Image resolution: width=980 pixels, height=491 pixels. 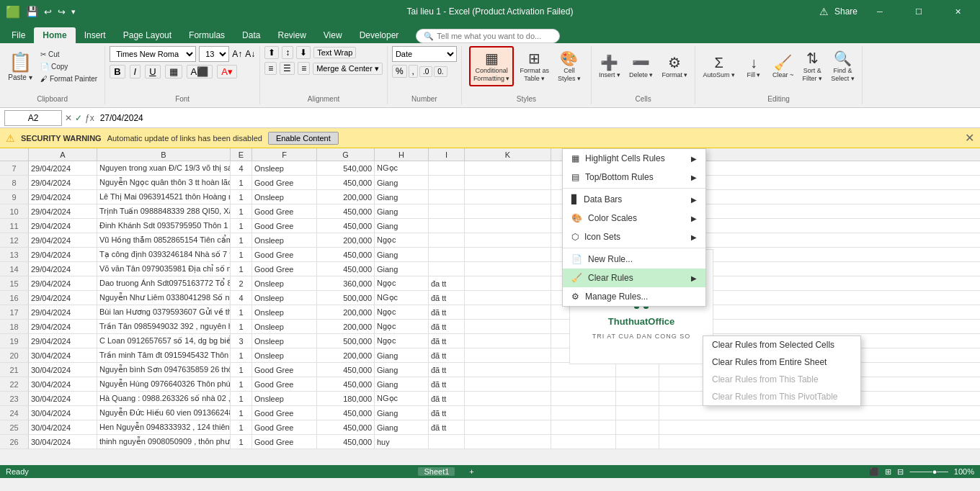 What do you see at coordinates (237, 54) in the screenshot?
I see `increase-font-icon: A↑` at bounding box center [237, 54].